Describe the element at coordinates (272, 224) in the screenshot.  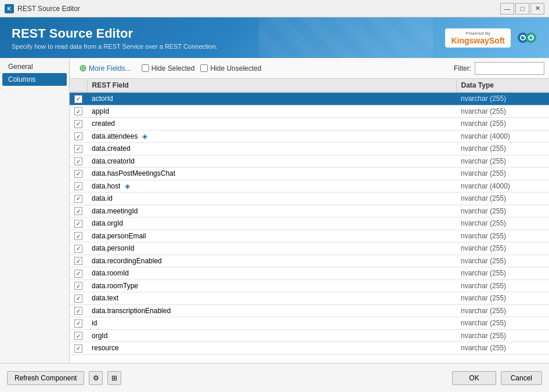
I see `row-field-name: data.orgId` at that location.